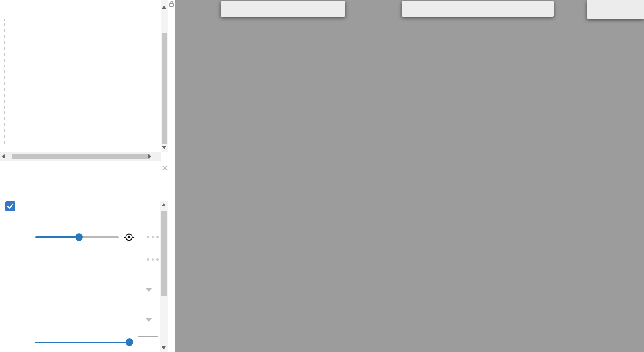 This screenshot has width=644, height=352. What do you see at coordinates (153, 260) in the screenshot?
I see `normal-more-options-icon` at bounding box center [153, 260].